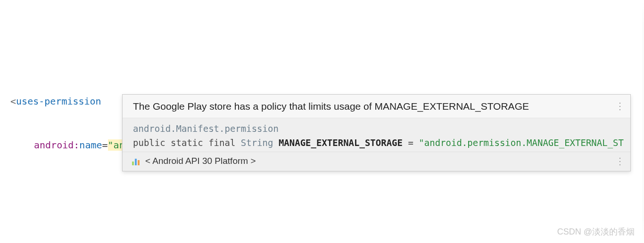  Describe the element at coordinates (374, 106) in the screenshot. I see `popup-title: The Google Play store has a policy that …` at that location.